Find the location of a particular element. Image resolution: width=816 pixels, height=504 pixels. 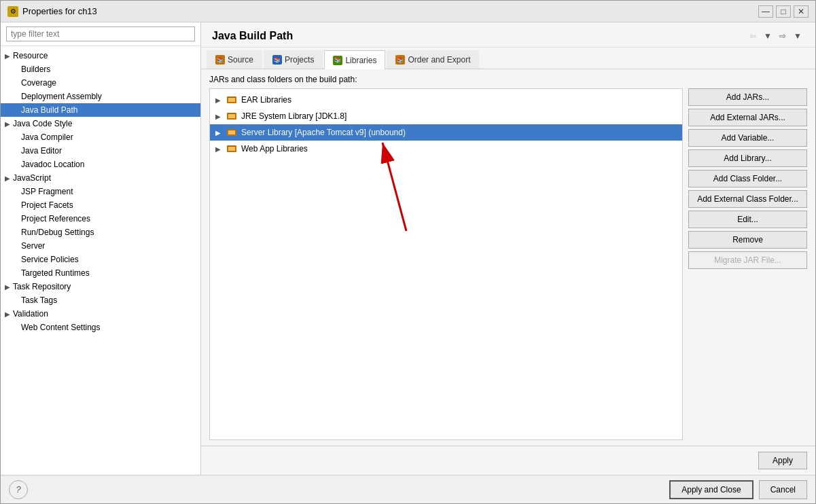

bottom-bar: Apply is located at coordinates (508, 461).